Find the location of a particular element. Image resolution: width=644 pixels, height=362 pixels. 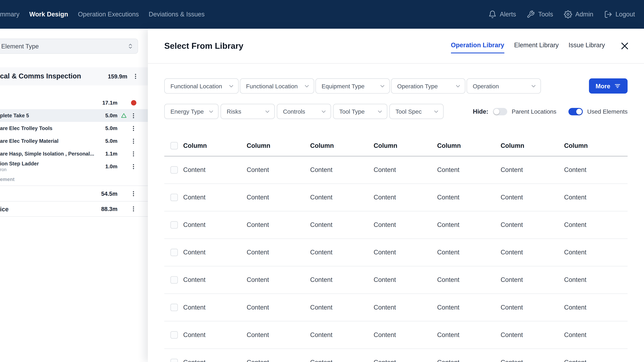

filter-dropdown-operation-type: Operation Type is located at coordinates (428, 86).